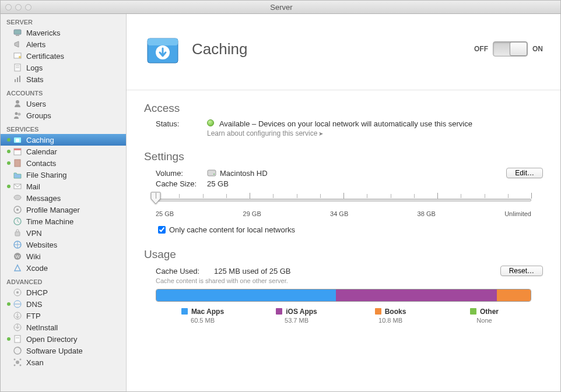 Image resolution: width=561 pixels, height=392 pixels. I want to click on sidebar-item-software-update: Software Update, so click(63, 351).